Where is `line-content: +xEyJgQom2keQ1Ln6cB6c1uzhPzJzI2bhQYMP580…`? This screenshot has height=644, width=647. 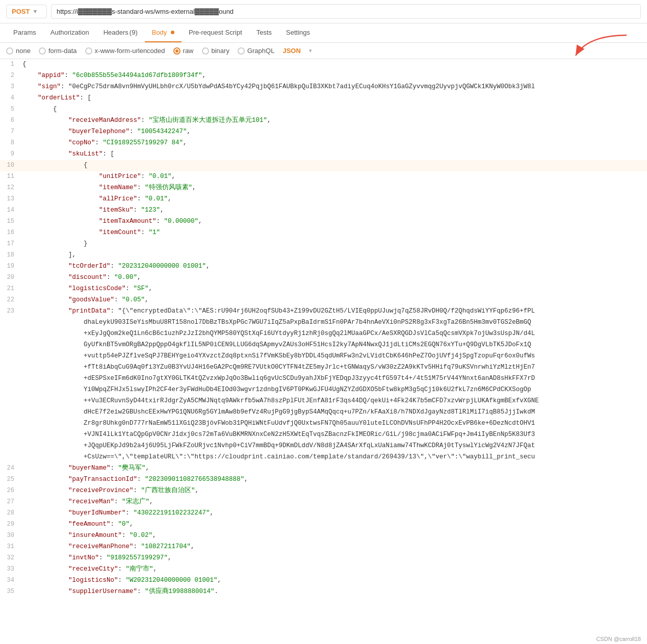
line-content: +xEyJgQom2keQ1Ln6cB6c1uzhPzJzI2bhQYMP580… is located at coordinates (333, 333).